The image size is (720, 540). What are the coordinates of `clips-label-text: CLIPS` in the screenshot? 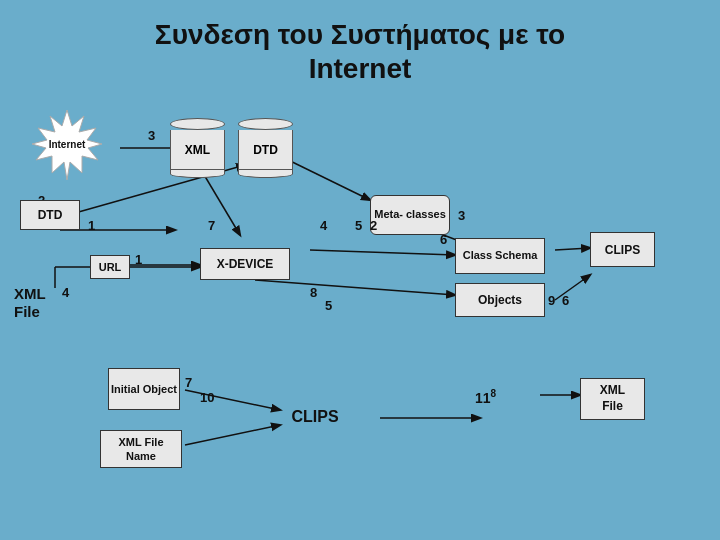 It's located at (314, 417).